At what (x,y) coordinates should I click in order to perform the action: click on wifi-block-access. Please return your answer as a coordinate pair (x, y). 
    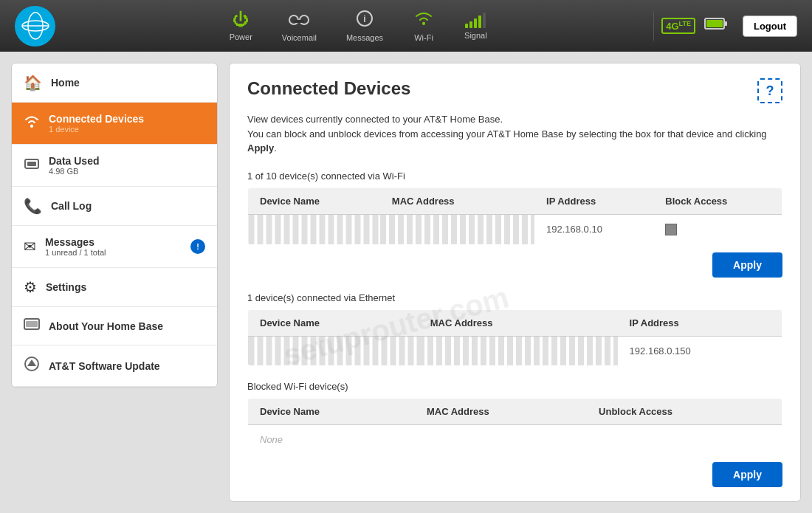
    Looking at the image, I should click on (718, 230).